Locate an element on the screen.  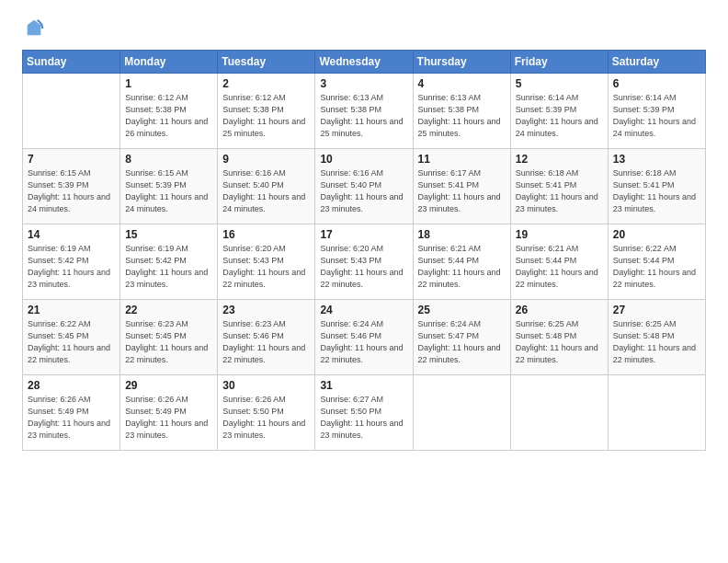
day-number: 31 is located at coordinates (364, 385).